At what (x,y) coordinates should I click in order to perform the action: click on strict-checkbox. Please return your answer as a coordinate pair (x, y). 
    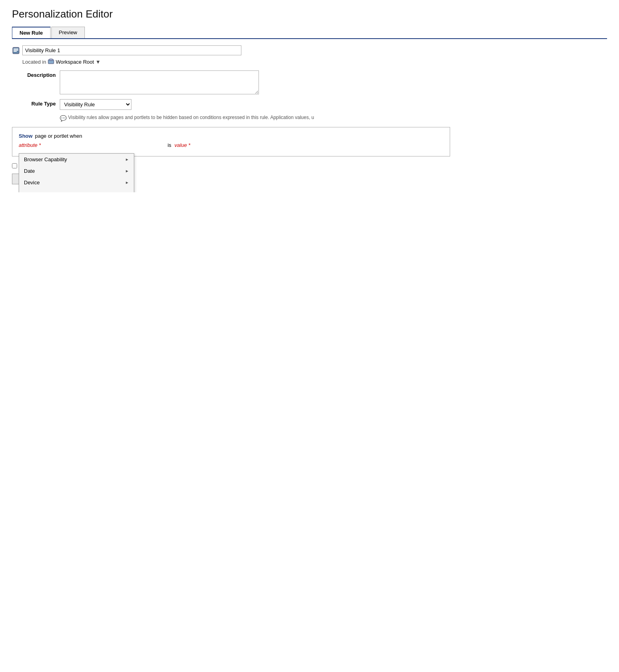
    Looking at the image, I should click on (14, 166).